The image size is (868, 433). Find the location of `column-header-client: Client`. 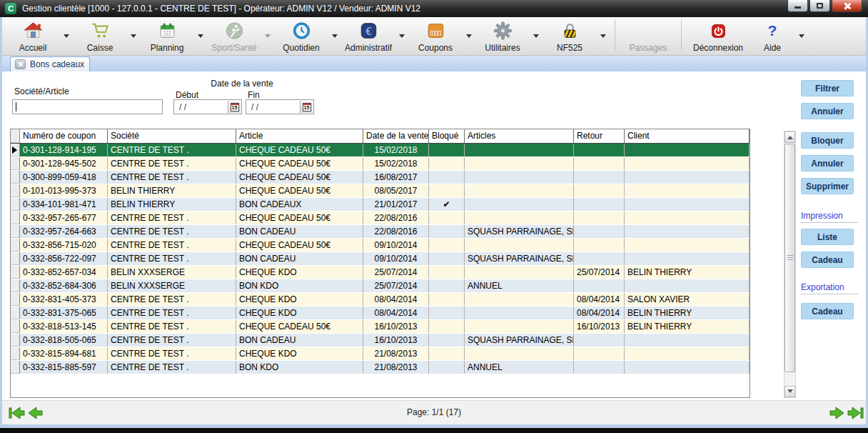

column-header-client: Client is located at coordinates (687, 136).